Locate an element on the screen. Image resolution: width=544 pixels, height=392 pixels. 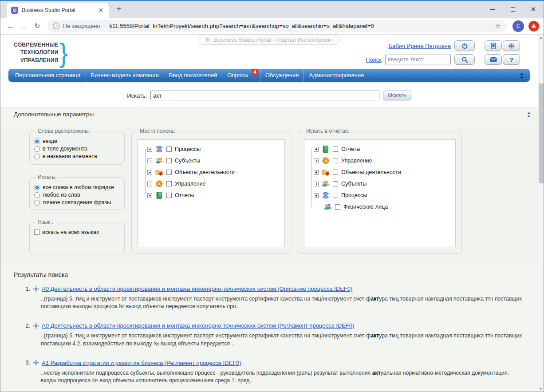
page-scrollbar: ▲ ▼ is located at coordinates (540, 213).